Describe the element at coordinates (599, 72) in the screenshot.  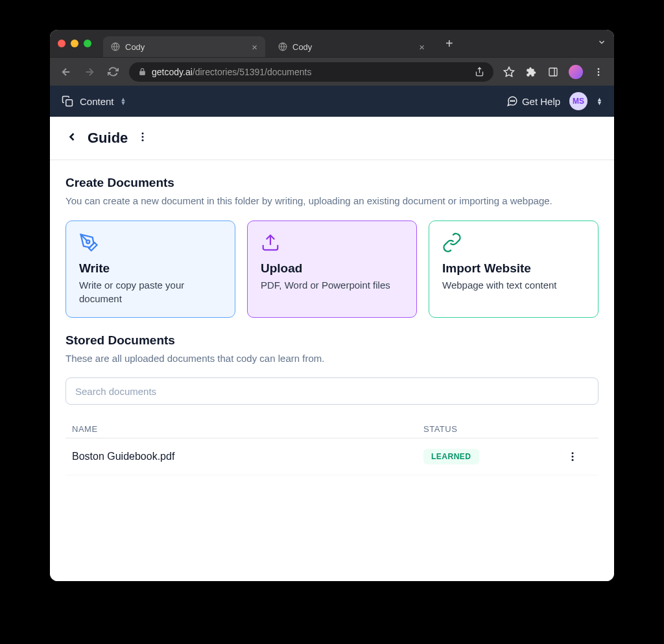
I see `menu-icon` at that location.